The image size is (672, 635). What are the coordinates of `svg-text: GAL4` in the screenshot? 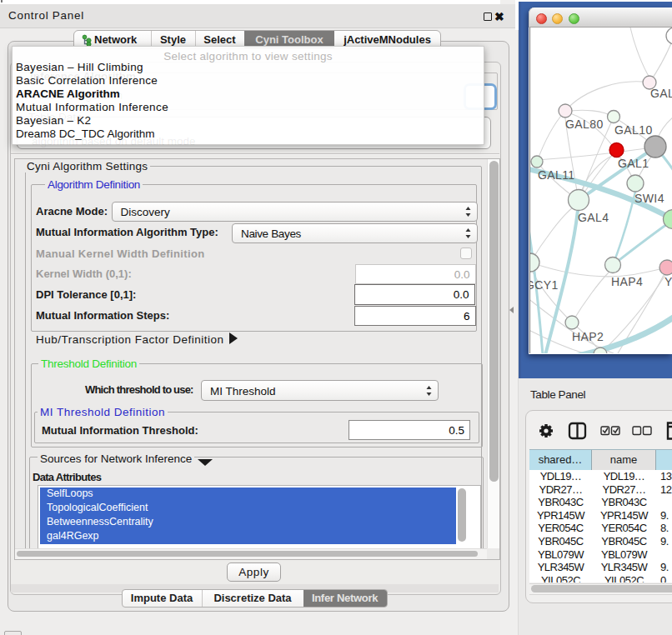 It's located at (594, 218).